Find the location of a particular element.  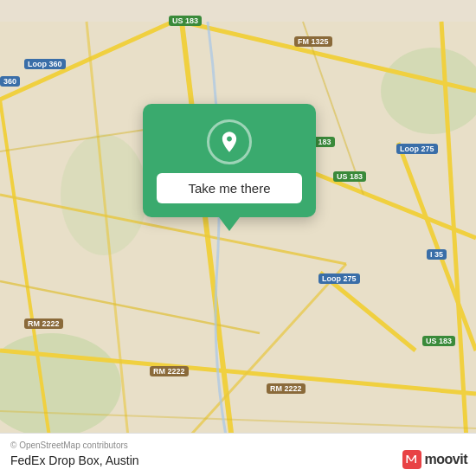

road-label-fm1325: FM 1325 is located at coordinates (313, 42).